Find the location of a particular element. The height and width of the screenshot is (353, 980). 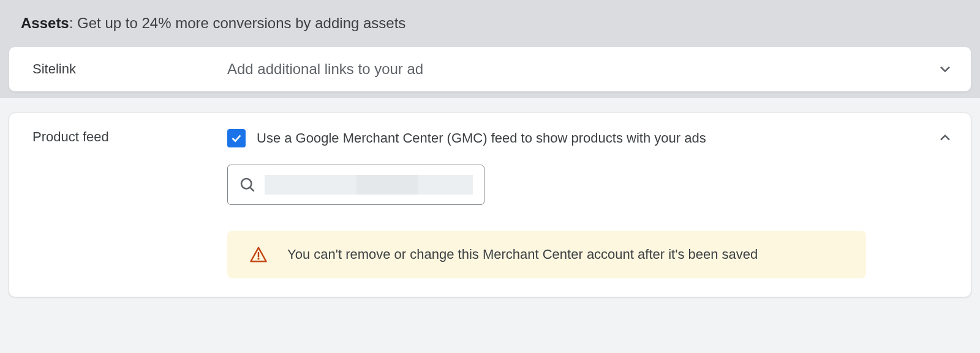

warning-text: You can't remove or change this Merchant… is located at coordinates (522, 255).